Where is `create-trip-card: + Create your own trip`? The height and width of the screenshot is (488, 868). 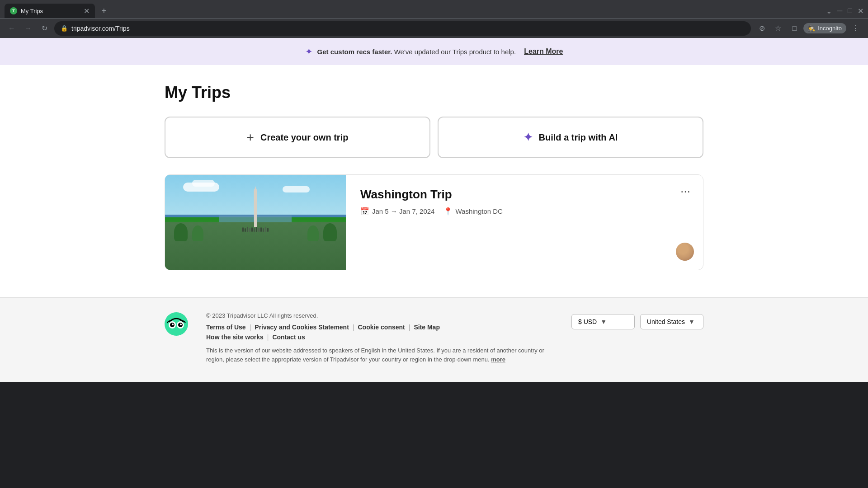 create-trip-card: + Create your own trip is located at coordinates (297, 137).